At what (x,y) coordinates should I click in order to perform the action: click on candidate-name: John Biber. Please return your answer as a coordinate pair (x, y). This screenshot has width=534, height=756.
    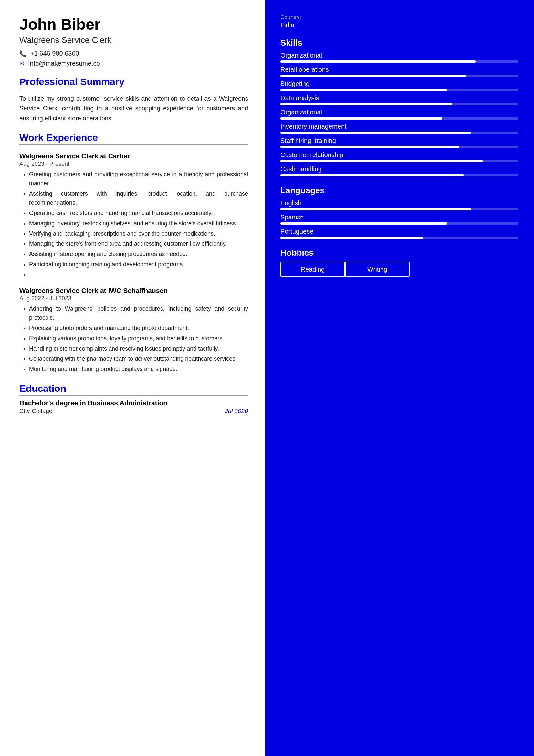
    Looking at the image, I should click on (134, 24).